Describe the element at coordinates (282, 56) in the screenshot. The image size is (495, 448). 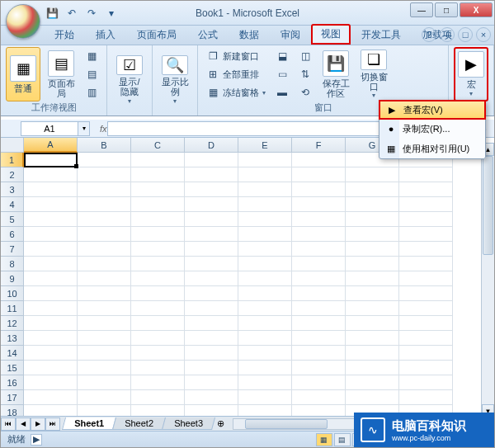
I see `split-button: ⬓` at that location.